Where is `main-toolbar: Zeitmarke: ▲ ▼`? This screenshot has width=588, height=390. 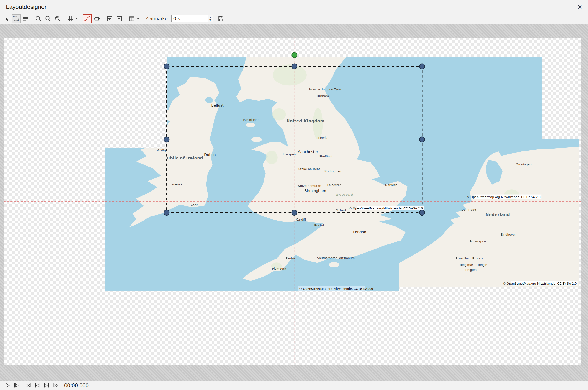 main-toolbar: Zeitmarke: ▲ ▼ is located at coordinates (294, 19).